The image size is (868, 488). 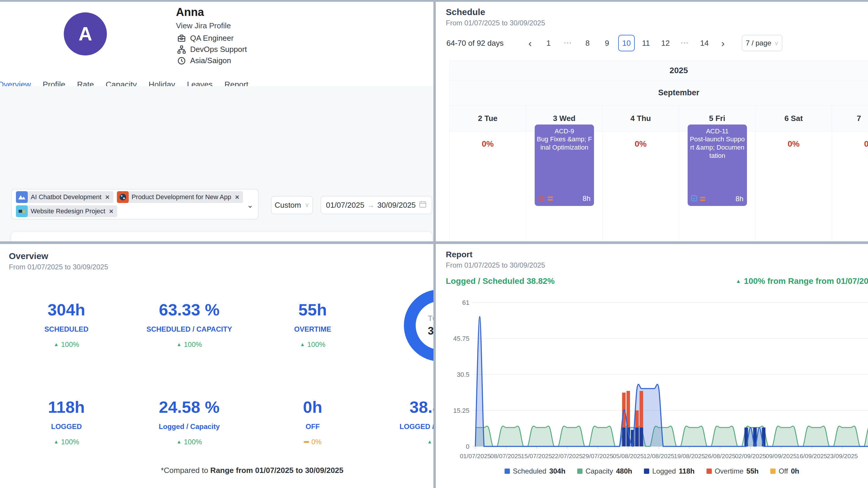 What do you see at coordinates (646, 43) in the screenshot?
I see `page-11: 11` at bounding box center [646, 43].